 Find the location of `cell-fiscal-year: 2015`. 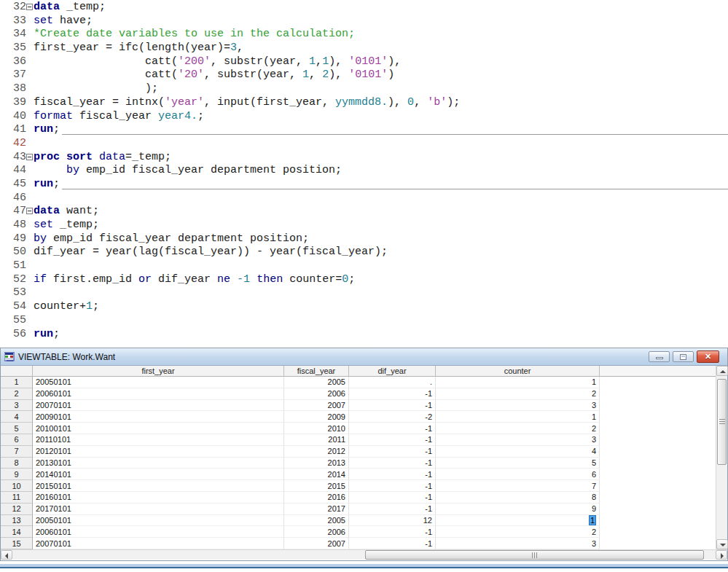

cell-fiscal-year: 2015 is located at coordinates (316, 486).